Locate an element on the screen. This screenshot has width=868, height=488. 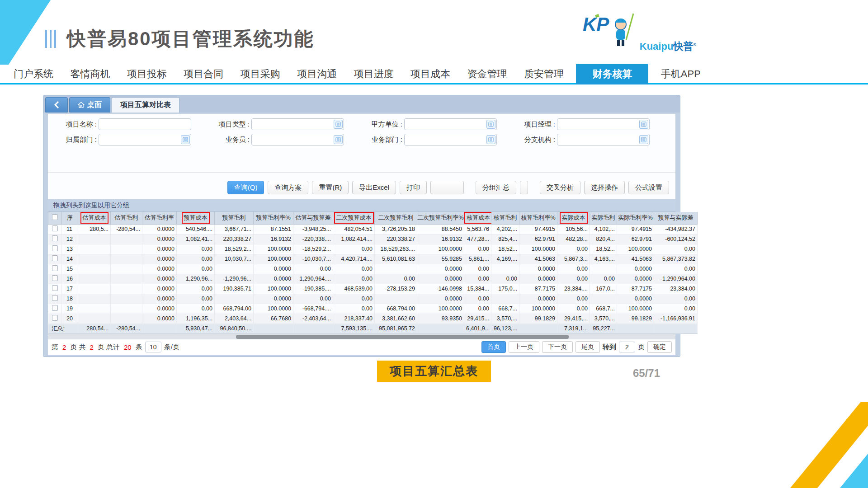
last-page-button: 尾页 is located at coordinates (588, 347).